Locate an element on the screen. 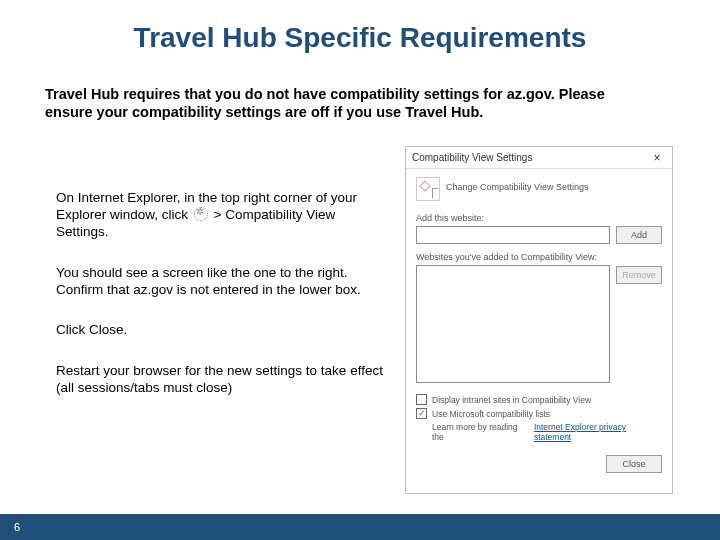 The image size is (720, 540). intranet-checkbox is located at coordinates (422, 400).